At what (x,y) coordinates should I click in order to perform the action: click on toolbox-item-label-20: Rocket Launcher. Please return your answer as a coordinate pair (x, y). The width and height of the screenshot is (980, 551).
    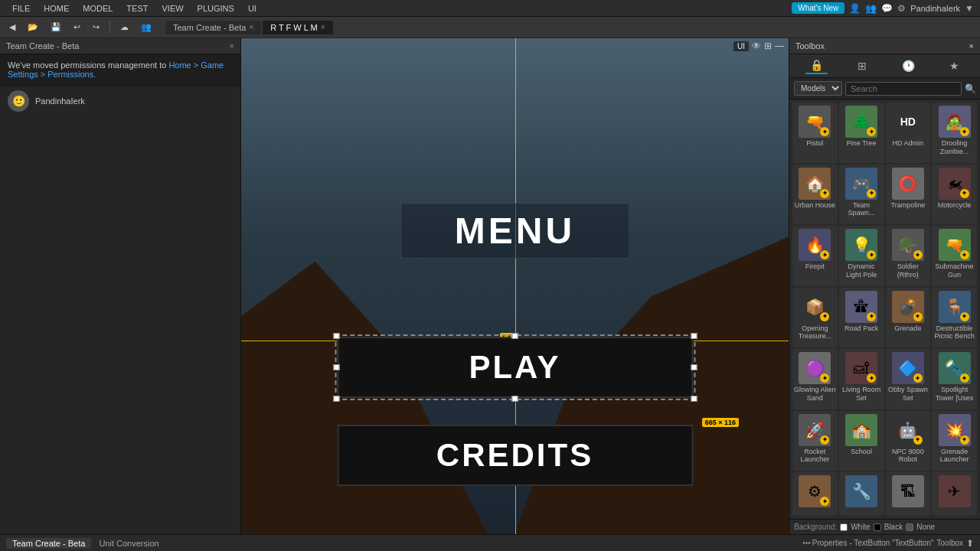
    Looking at the image, I should click on (815, 456).